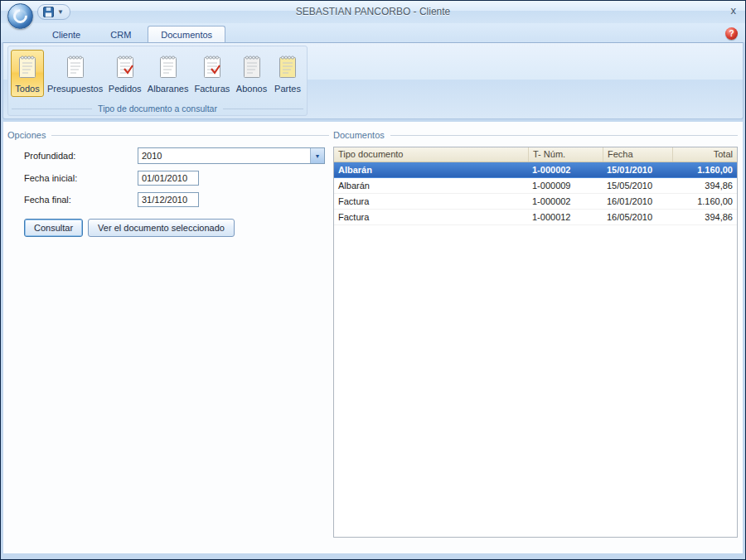  I want to click on cell-num: 1-000012, so click(565, 217).